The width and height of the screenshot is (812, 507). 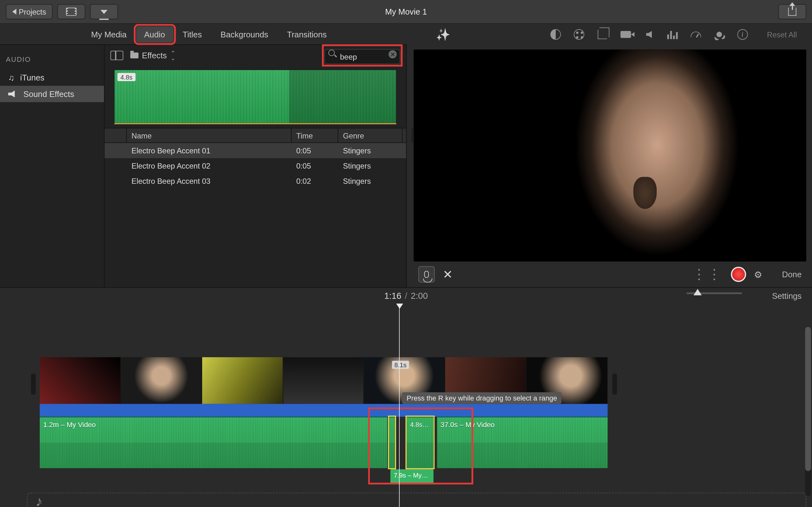 What do you see at coordinates (448, 274) in the screenshot?
I see `cancel-voiceover-icon: ✕` at bounding box center [448, 274].